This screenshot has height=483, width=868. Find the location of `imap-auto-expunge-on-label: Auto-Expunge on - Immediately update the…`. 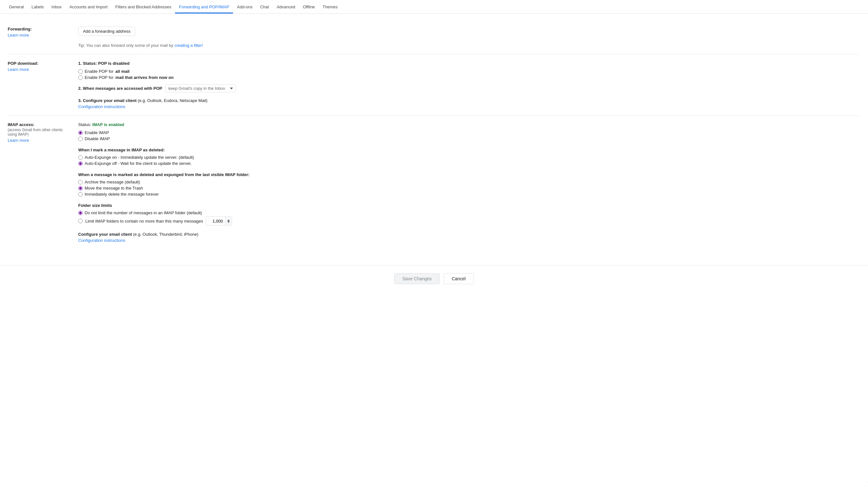

imap-auto-expunge-on-label: Auto-Expunge on - Immediately update the… is located at coordinates (140, 157).